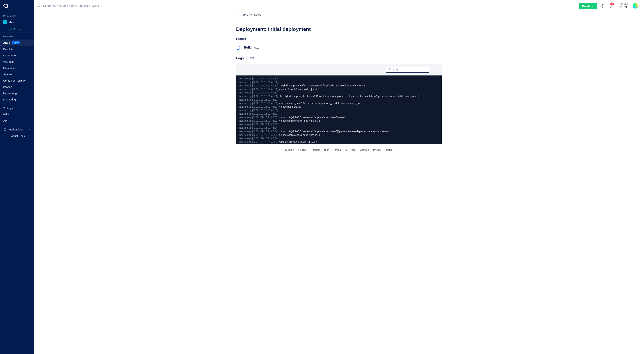 This screenshot has width=644, height=354. What do you see at coordinates (339, 121) in the screenshot?
I see `log-line: [nearme-api] [2021-09-16 21:45:33] > nod…` at bounding box center [339, 121].